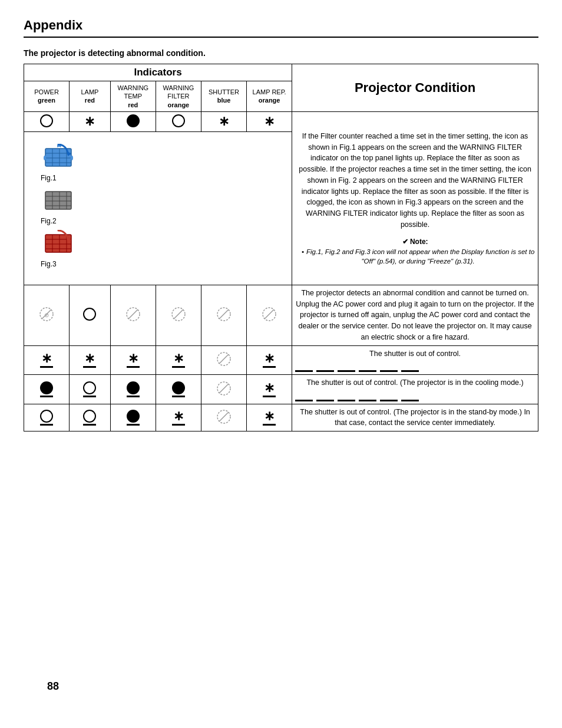 This screenshot has width=562, height=728. Describe the element at coordinates (224, 100) in the screenshot. I see `col-color-shutter: blue` at that location.